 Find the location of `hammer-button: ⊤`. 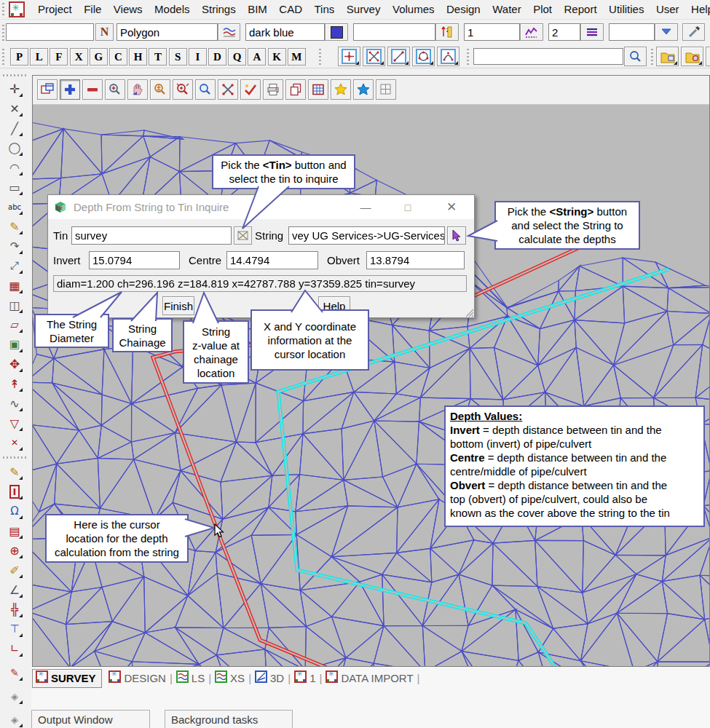

hammer-button: ⊤ is located at coordinates (15, 629).